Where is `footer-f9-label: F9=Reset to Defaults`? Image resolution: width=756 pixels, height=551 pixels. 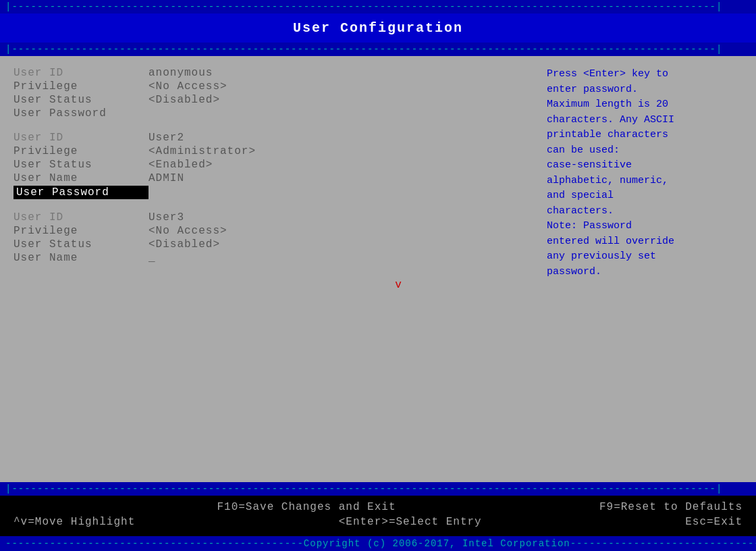
footer-f9-label: F9=Reset to Defaults is located at coordinates (671, 507).